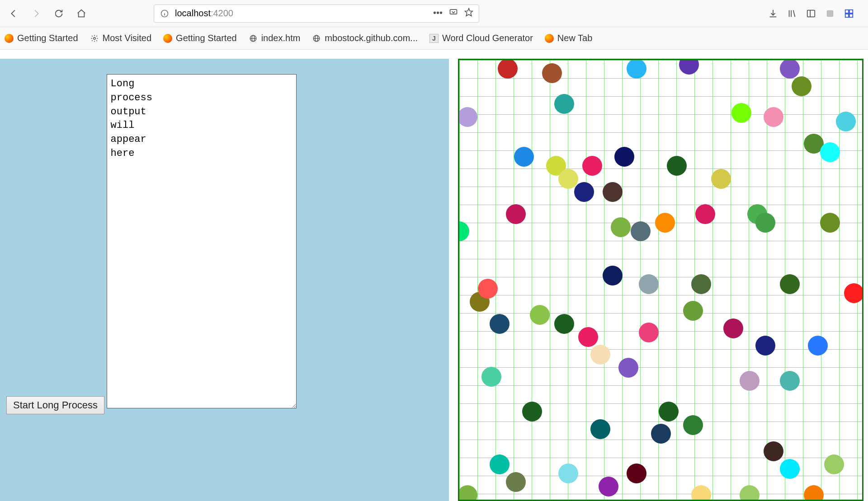 This screenshot has width=868, height=501. Describe the element at coordinates (487, 38) in the screenshot. I see `bookmark-label: Word Cloud Generator` at that location.